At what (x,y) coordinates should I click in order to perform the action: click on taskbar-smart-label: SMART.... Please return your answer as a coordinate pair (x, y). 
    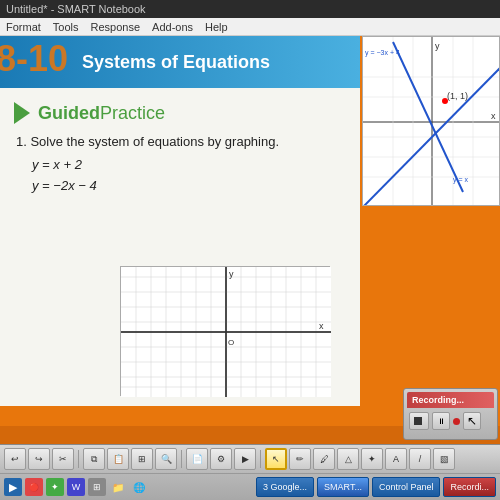
    Looking at the image, I should click on (343, 487).